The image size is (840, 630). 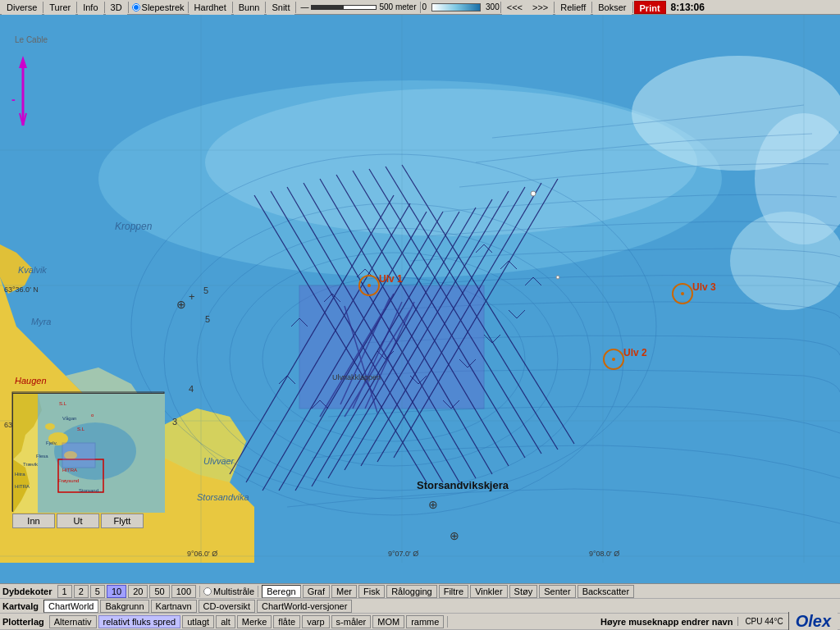 What do you see at coordinates (612, 7) in the screenshot?
I see `toolbar-bokser: Bokser` at bounding box center [612, 7].